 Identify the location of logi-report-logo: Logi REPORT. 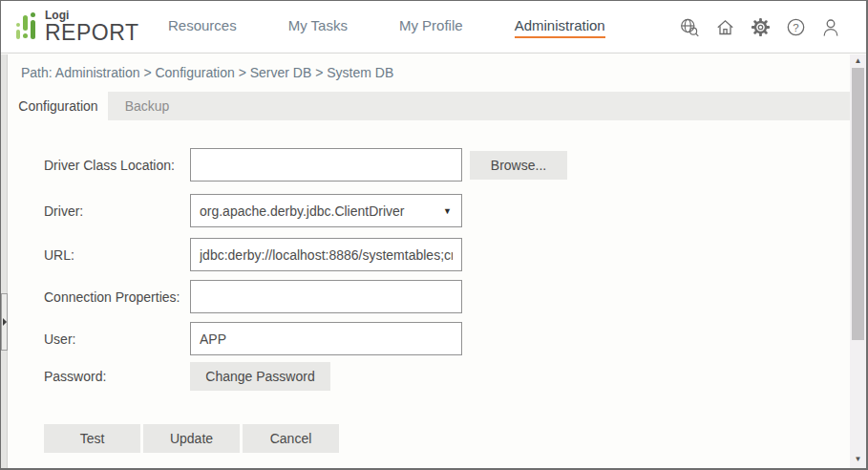
(77, 27).